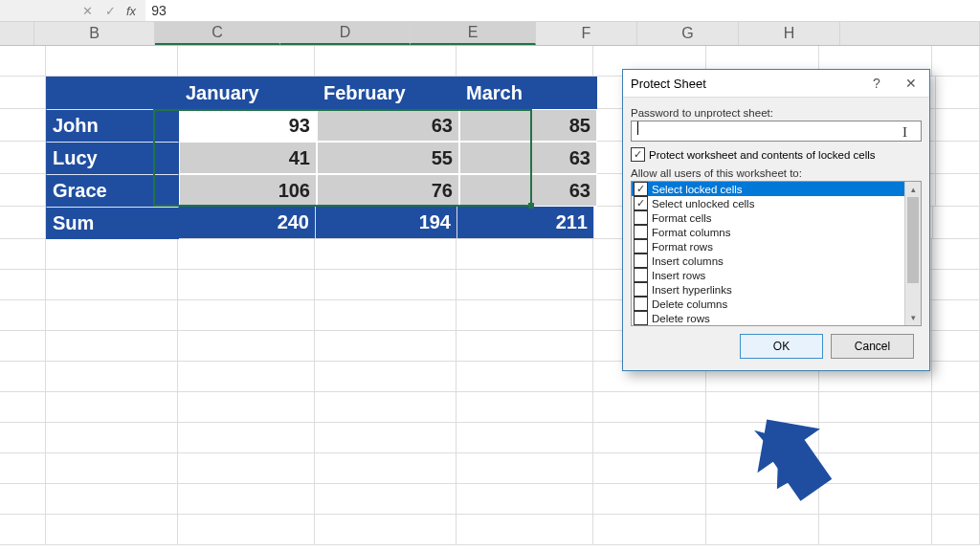 The width and height of the screenshot is (980, 551). What do you see at coordinates (768, 247) in the screenshot?
I see `permission-item: Format rows` at bounding box center [768, 247].